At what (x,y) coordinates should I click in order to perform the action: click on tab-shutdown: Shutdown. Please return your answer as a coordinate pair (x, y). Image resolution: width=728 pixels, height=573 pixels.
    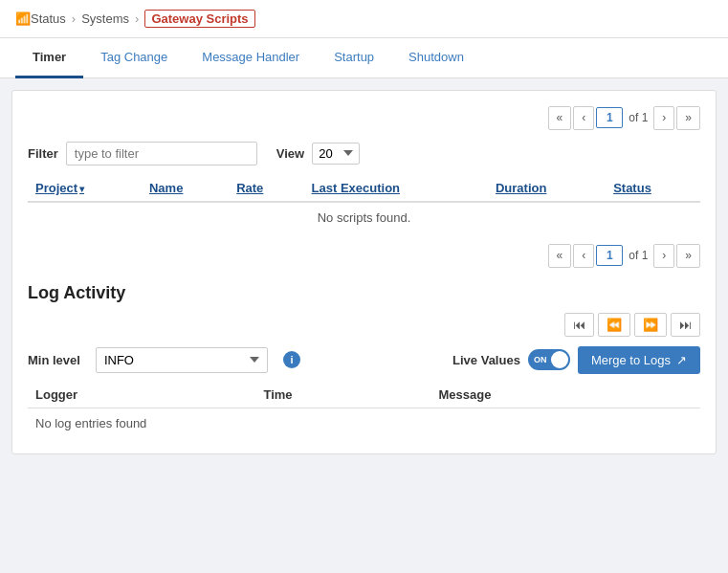
    Looking at the image, I should click on (436, 58).